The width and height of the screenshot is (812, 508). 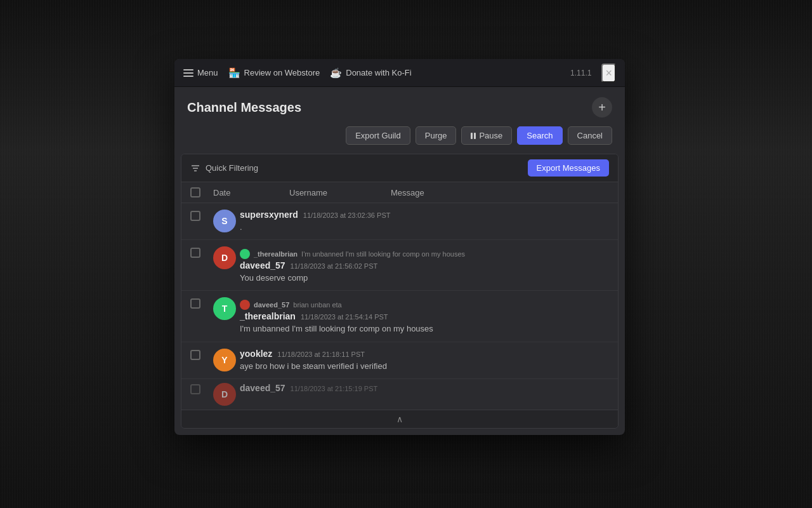 I want to click on avatar: S, so click(x=225, y=221).